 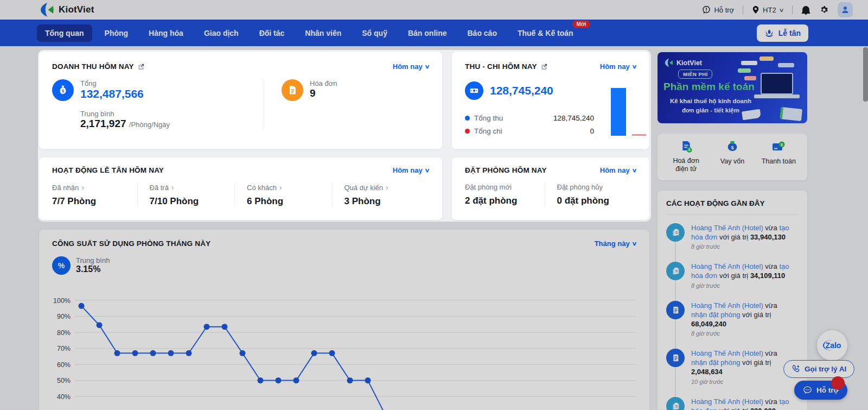 What do you see at coordinates (261, 188) in the screenshot?
I see `stat-label: Có khách` at bounding box center [261, 188].